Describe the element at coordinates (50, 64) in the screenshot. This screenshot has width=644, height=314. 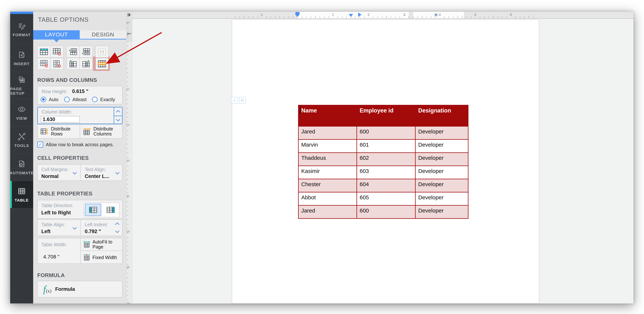
I see `icon-group-delete` at that location.